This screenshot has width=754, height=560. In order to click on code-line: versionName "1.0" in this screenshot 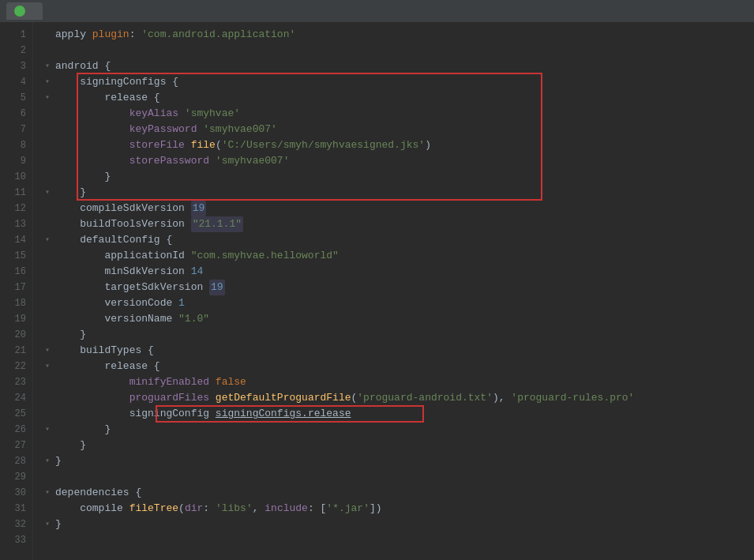, I will do `click(398, 319)`.